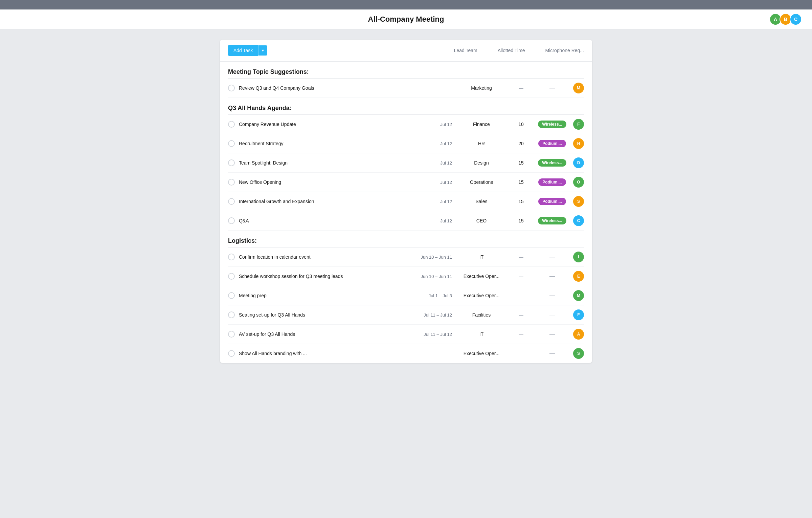 The height and width of the screenshot is (518, 812). Describe the element at coordinates (406, 20) in the screenshot. I see `header: All-Company Meeting ABC` at that location.